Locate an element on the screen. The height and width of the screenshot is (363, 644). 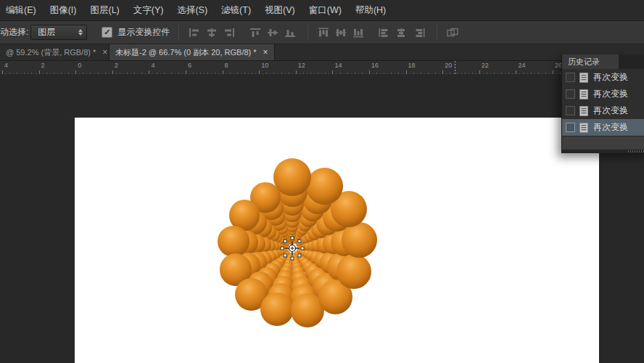
history-panel-tab: 历史记录 is located at coordinates (590, 62).